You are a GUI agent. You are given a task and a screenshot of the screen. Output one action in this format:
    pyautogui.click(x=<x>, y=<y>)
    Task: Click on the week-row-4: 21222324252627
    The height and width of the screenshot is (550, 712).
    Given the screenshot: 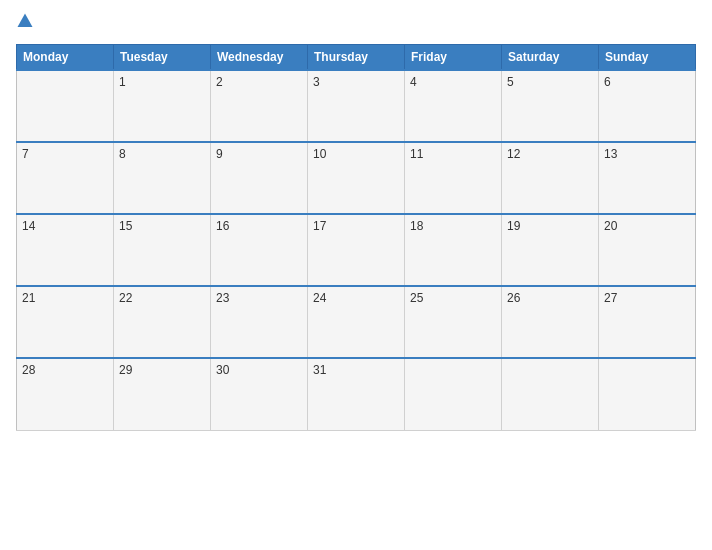 What is the action you would take?
    pyautogui.click(x=356, y=322)
    